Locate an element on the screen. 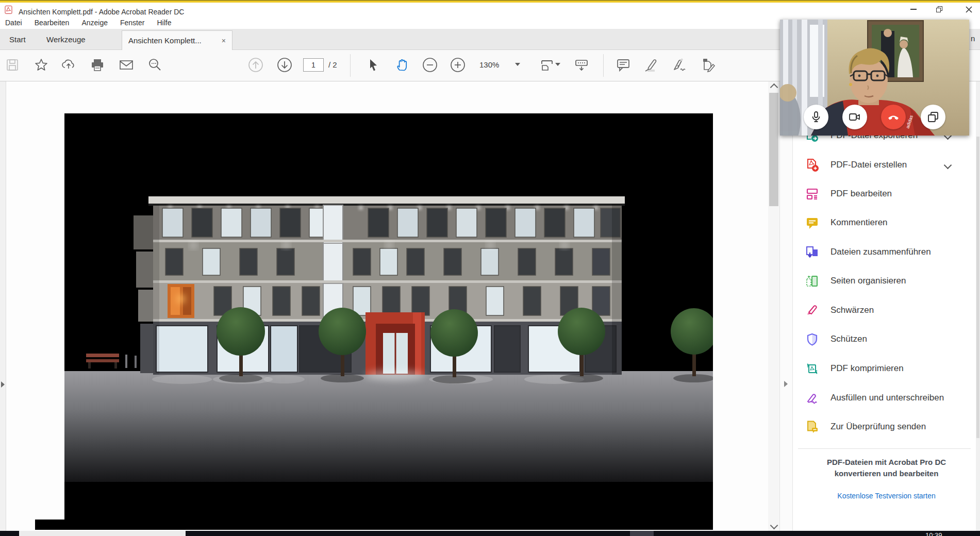 Image resolution: width=980 pixels, height=536 pixels. sign-tool-button is located at coordinates (680, 65).